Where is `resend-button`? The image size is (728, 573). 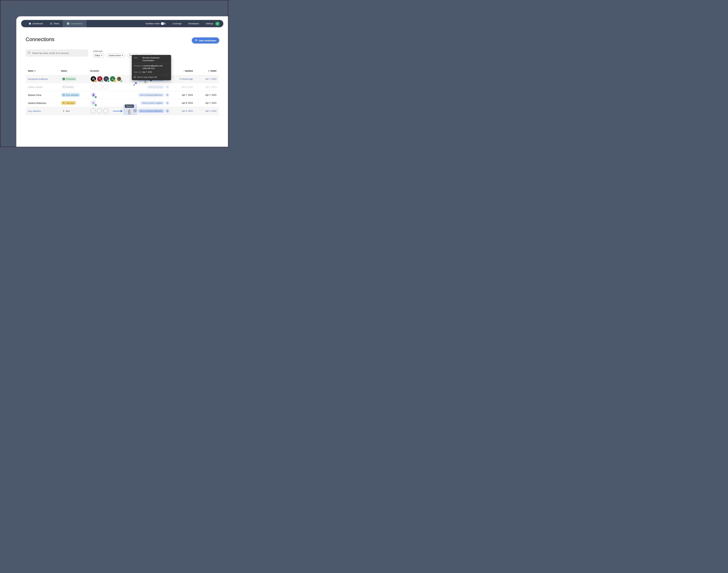 resend-button is located at coordinates (129, 111).